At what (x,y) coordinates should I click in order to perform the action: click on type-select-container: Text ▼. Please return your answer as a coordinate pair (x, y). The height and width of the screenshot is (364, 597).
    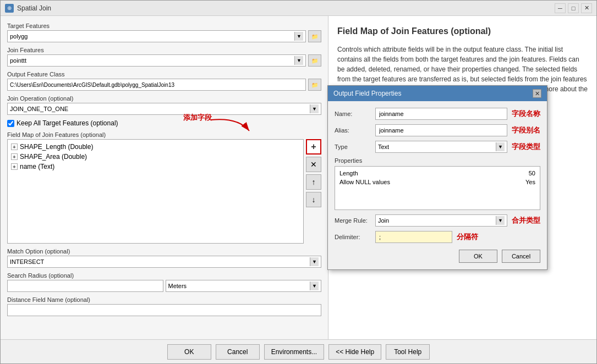
    Looking at the image, I should click on (441, 147).